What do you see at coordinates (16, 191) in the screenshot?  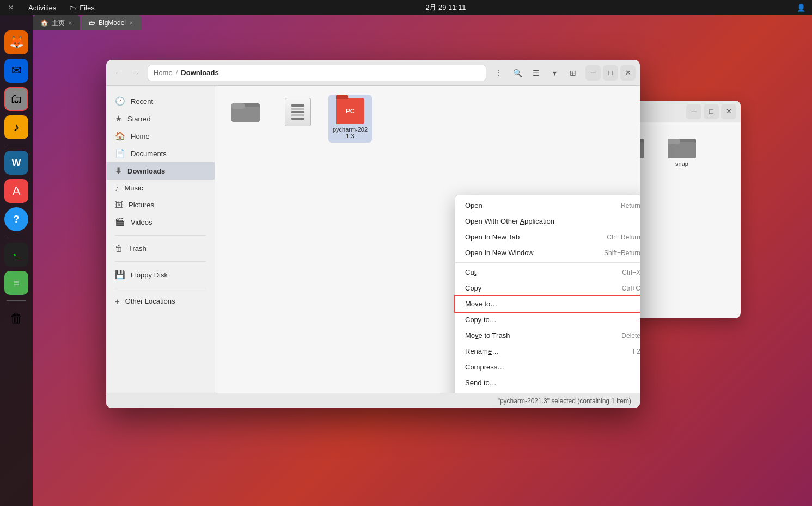 I see `dock-icon-appstore: A` at bounding box center [16, 191].